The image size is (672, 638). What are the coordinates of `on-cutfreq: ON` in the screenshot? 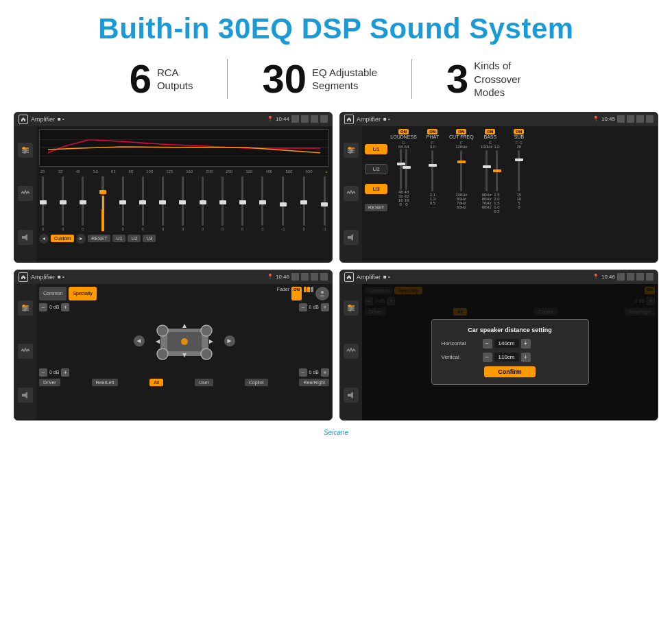 It's located at (461, 132).